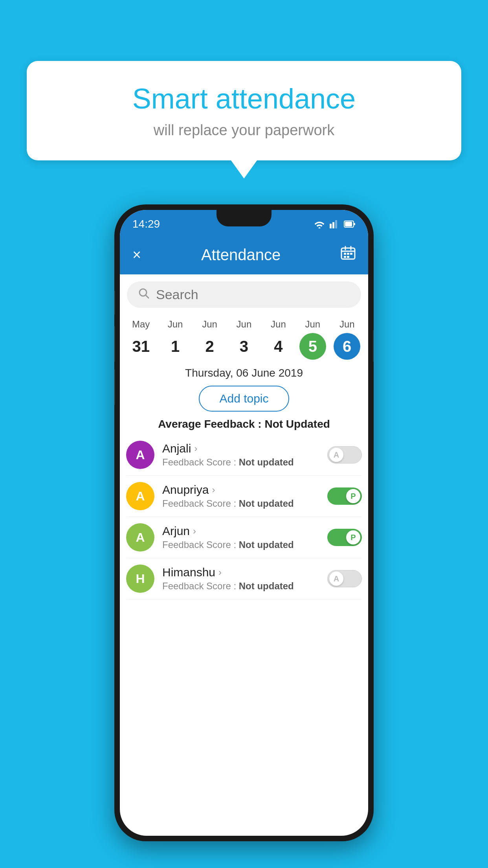  What do you see at coordinates (244, 517) in the screenshot?
I see `student-list: AAnjali ›Feedback Score : Not updatedAAA…` at bounding box center [244, 517].